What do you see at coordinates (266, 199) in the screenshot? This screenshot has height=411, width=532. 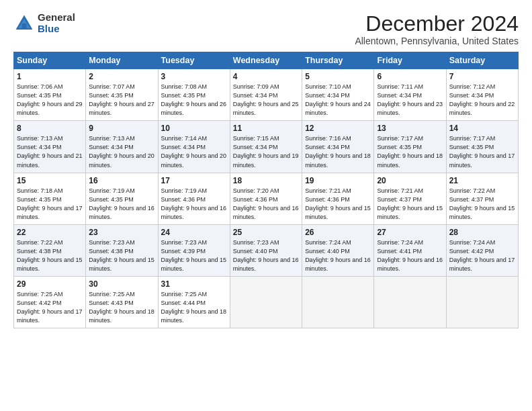 I see `day-cell: 18 Sunrise: 7:20 AMSunset: 4:36 PMDaylig…` at bounding box center [266, 199].